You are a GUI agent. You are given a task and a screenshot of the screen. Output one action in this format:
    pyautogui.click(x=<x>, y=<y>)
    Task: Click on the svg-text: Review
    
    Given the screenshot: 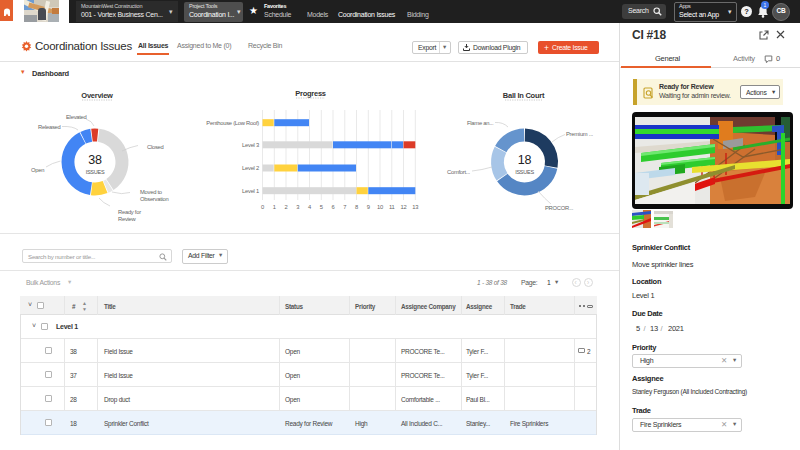 What is the action you would take?
    pyautogui.click(x=128, y=219)
    